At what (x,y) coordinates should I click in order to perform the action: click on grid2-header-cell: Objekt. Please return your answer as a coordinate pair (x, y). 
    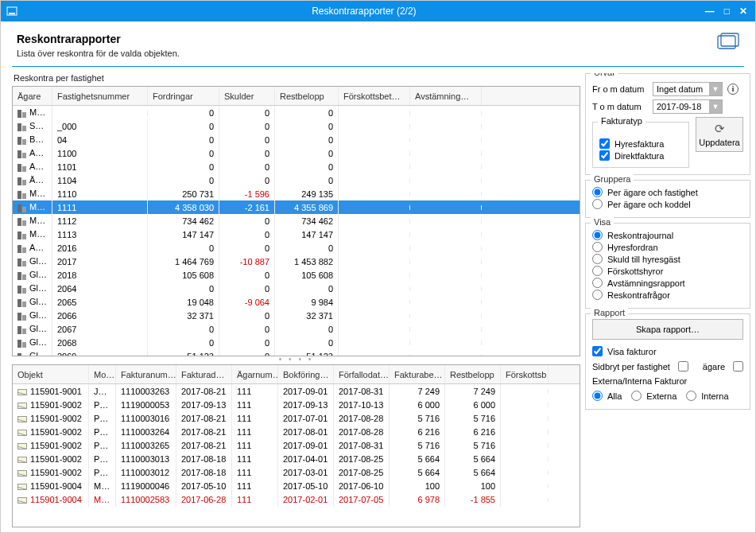
    Looking at the image, I should click on (51, 374).